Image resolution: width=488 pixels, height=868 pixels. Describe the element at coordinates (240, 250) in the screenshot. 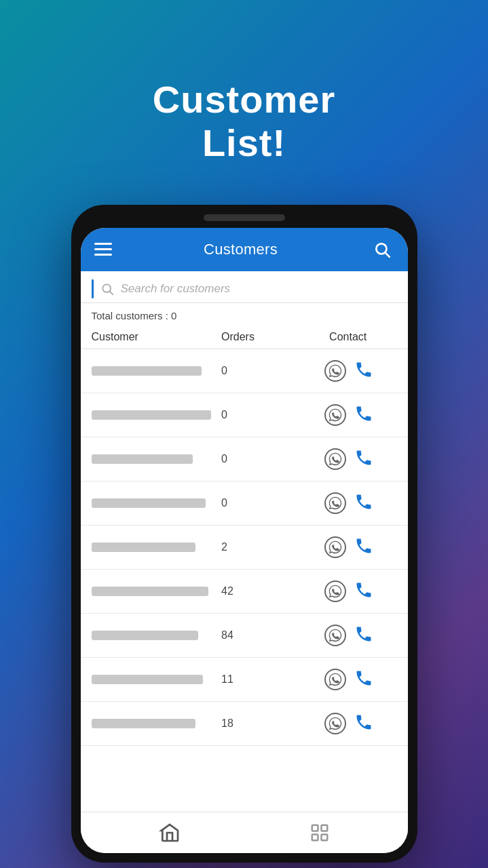

I see `app-bar-title: Customers` at that location.